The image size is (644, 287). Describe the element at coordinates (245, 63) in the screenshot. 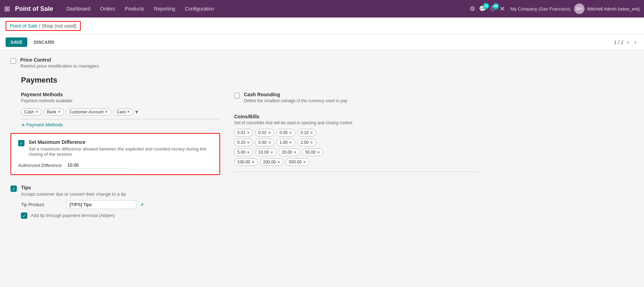

I see `price-control-section: Price Control Restrict price modificatio…` at that location.